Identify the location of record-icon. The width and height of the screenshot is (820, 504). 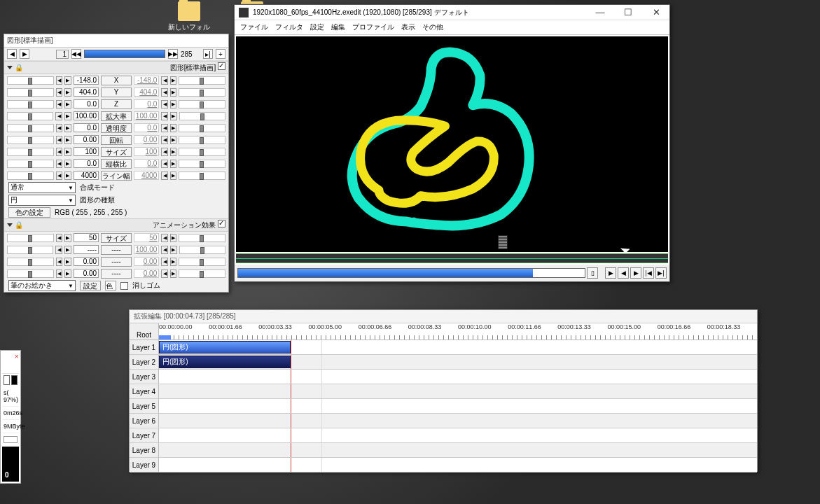
(14, 380).